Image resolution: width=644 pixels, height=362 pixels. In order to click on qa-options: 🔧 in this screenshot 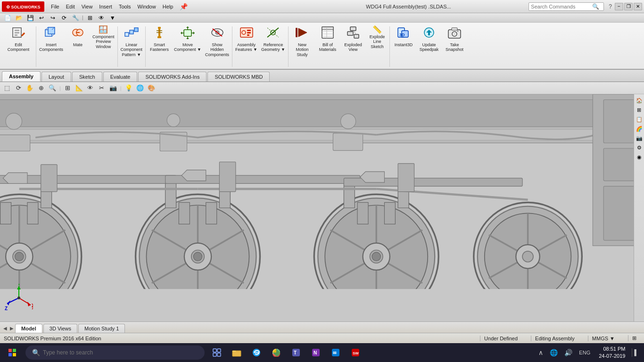, I will do `click(75, 18)`.